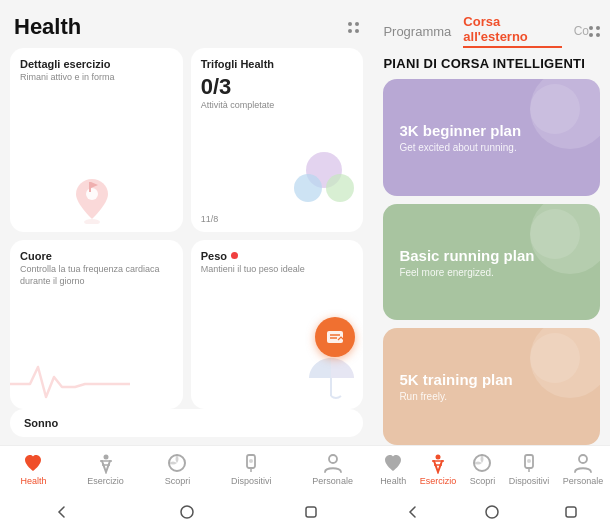 This screenshot has height=526, width=610. I want to click on plan-3k: 3K beginner plan Get excited about runni…, so click(492, 138).